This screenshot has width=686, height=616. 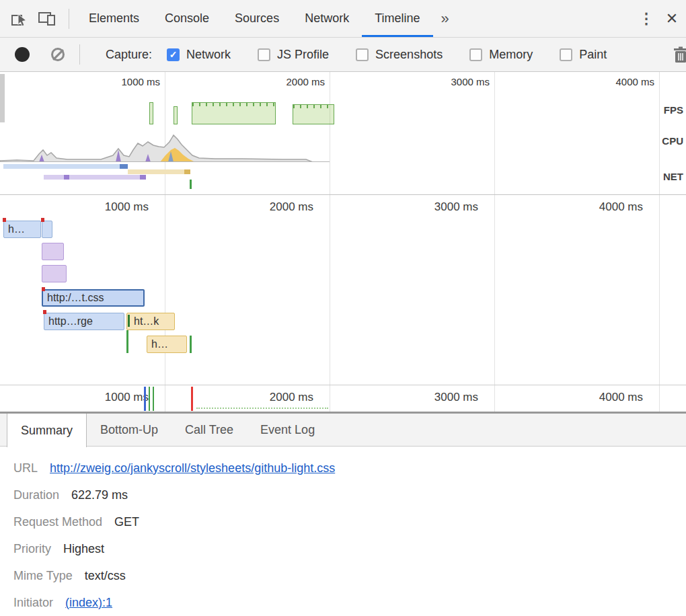 I want to click on js-profile-checkbox-label: JS Profile, so click(x=303, y=55).